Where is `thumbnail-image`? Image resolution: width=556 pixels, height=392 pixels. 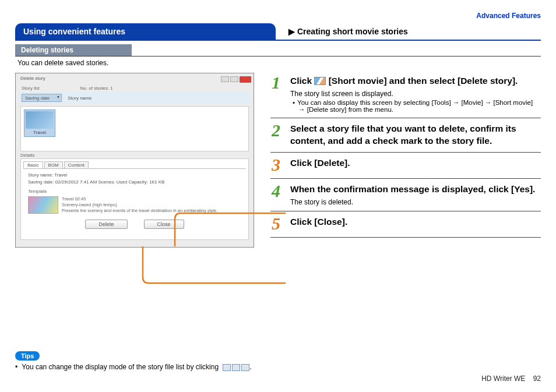 thumbnail-image is located at coordinates (40, 120).